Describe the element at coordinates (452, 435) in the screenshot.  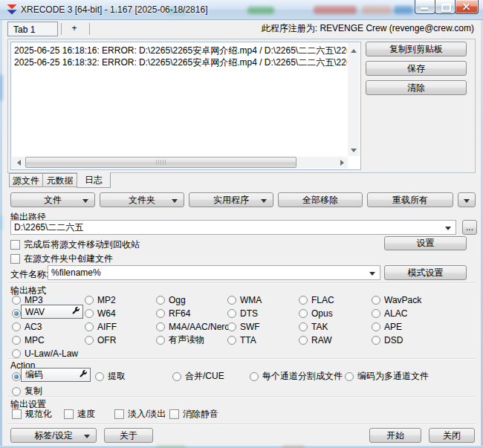
I see `close-app-button: 关闭` at that location.